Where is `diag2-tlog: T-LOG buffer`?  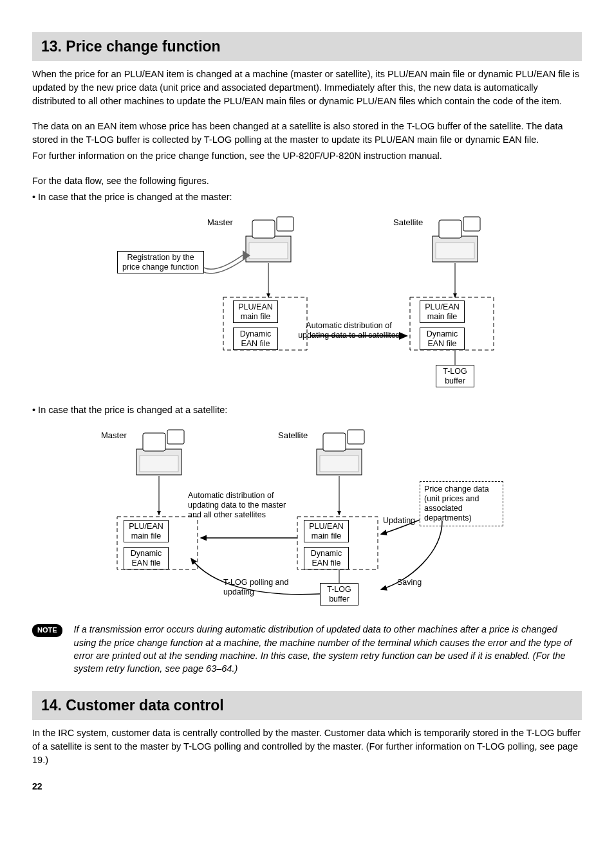 diag2-tlog: T-LOG buffer is located at coordinates (339, 595).